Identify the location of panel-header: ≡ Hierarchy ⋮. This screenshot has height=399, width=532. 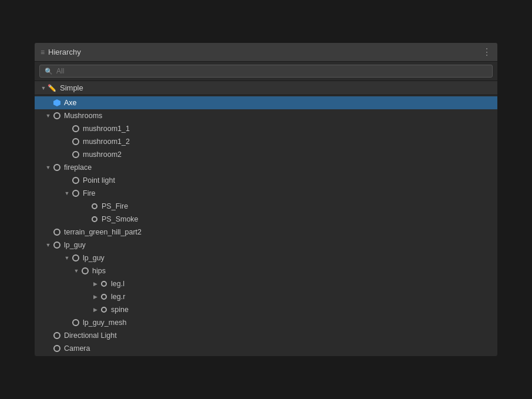
(266, 52).